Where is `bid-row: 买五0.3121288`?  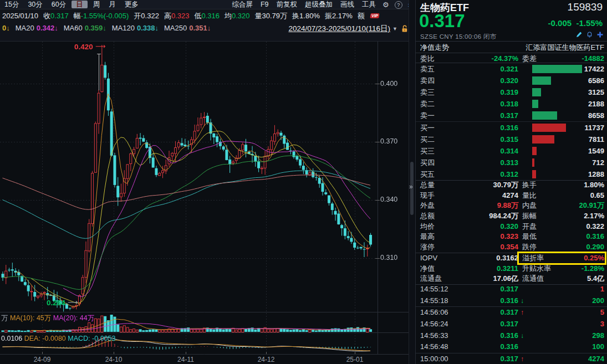 bid-row: 买五0.3121288 is located at coordinates (511, 175).